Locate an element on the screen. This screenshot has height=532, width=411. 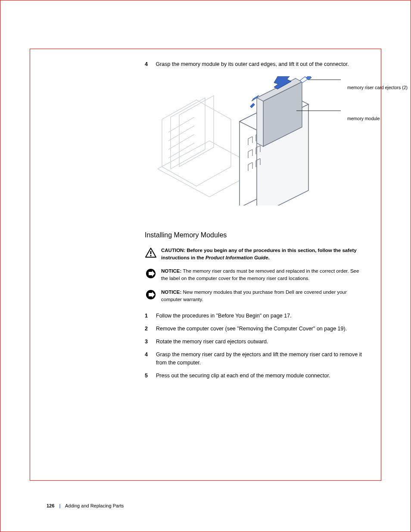
step-number: 1 is located at coordinates (149, 316).